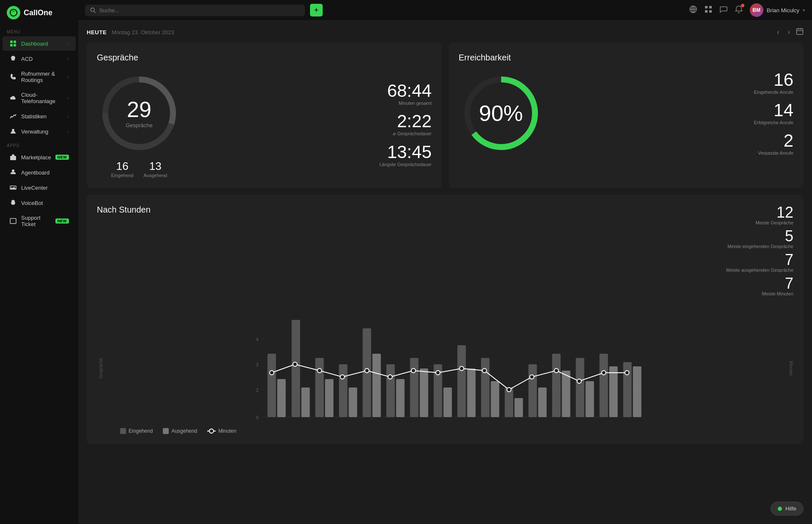  What do you see at coordinates (123, 175) in the screenshot?
I see `eingehend-label: Eingehend` at bounding box center [123, 175].